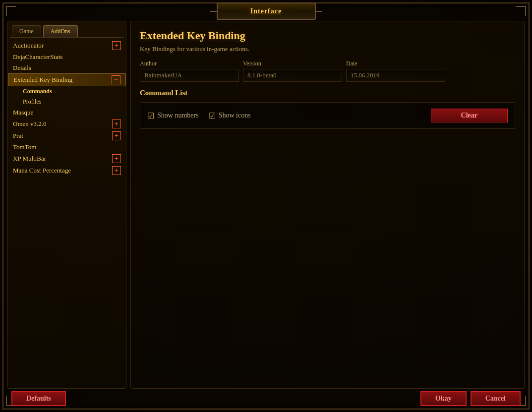  Describe the element at coordinates (496, 399) in the screenshot. I see `cancel-button: Cancel` at that location.